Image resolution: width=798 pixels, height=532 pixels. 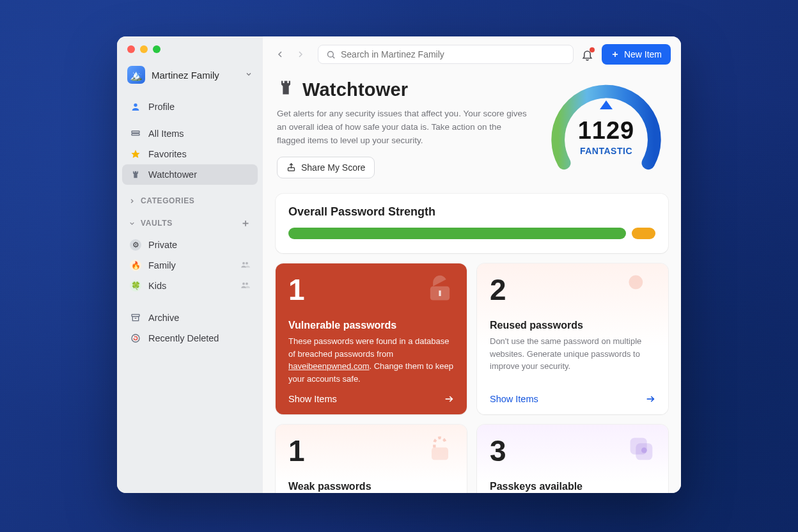 What do you see at coordinates (472, 224) in the screenshot?
I see `password-strength-card: Overall Password Strength` at bounding box center [472, 224].